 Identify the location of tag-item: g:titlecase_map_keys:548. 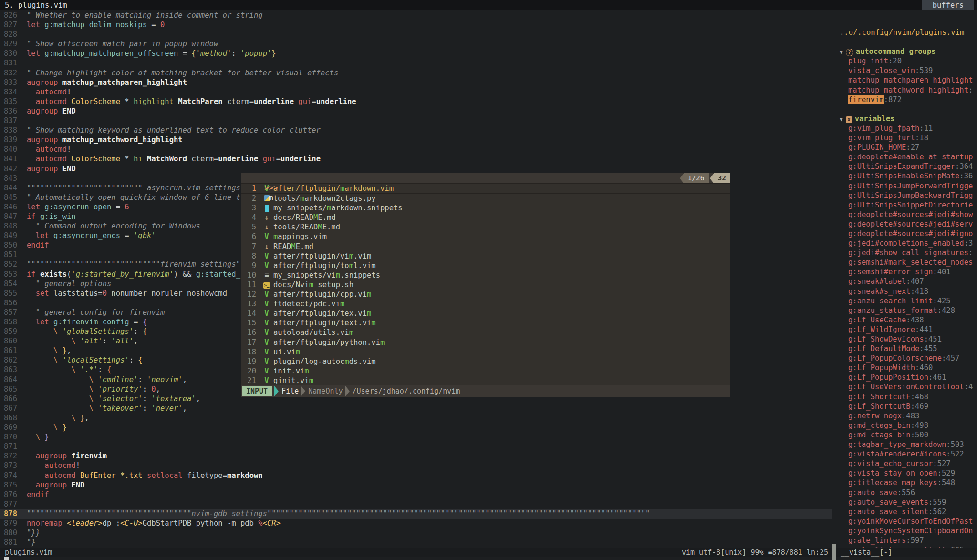
(906, 483).